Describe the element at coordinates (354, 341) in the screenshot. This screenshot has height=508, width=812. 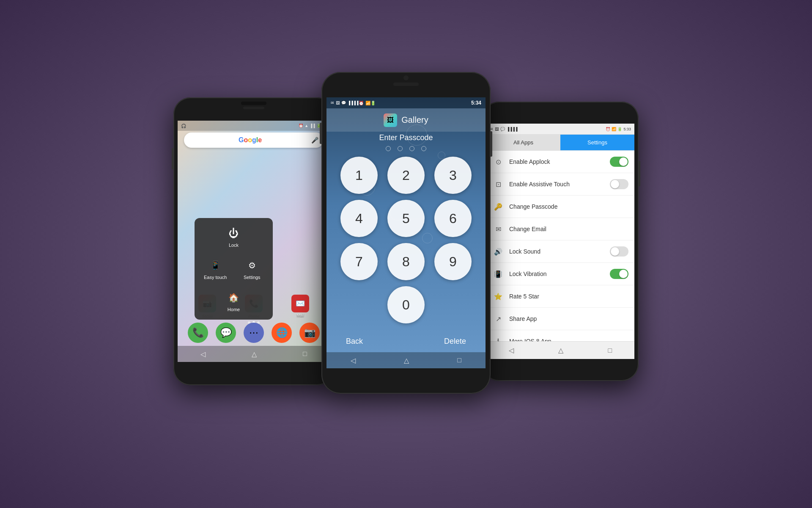
I see `back-passcode-btn: Back` at that location.